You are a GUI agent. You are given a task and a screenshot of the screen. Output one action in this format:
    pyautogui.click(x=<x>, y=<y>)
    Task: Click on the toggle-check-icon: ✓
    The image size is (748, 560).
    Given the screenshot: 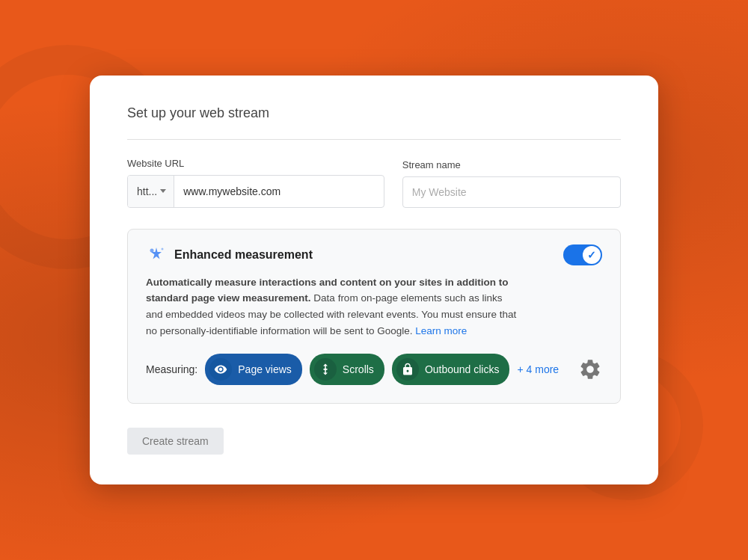 What is the action you would take?
    pyautogui.click(x=592, y=255)
    